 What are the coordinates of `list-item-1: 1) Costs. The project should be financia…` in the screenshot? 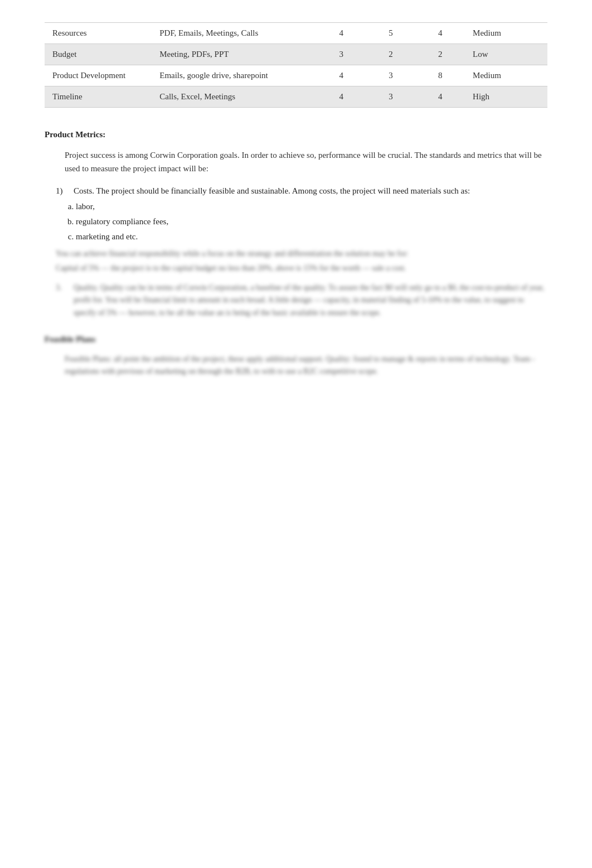 It's located at (302, 214).